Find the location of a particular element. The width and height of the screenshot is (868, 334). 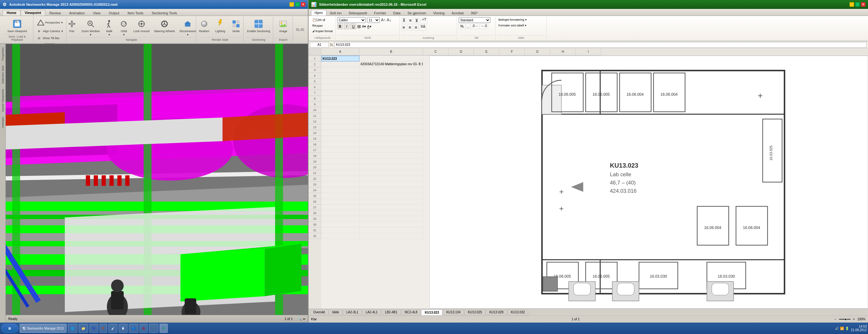

cell-B23 is located at coordinates (391, 185).